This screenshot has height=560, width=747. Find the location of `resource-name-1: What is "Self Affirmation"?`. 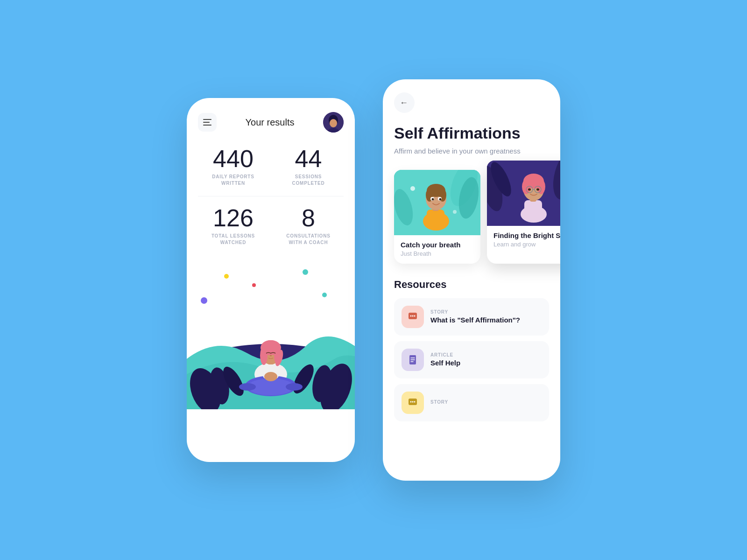

resource-name-1: What is "Self Affirmation"? is located at coordinates (475, 320).